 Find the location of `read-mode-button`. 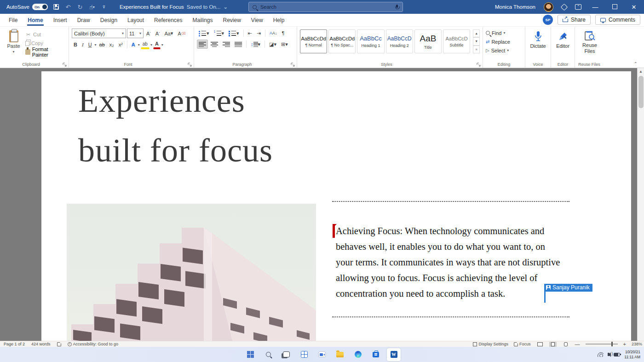

read-mode-button is located at coordinates (540, 344).